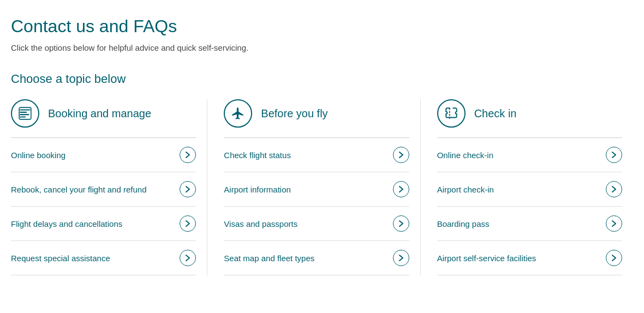  I want to click on online-checkin-label: Online check-in, so click(465, 155).